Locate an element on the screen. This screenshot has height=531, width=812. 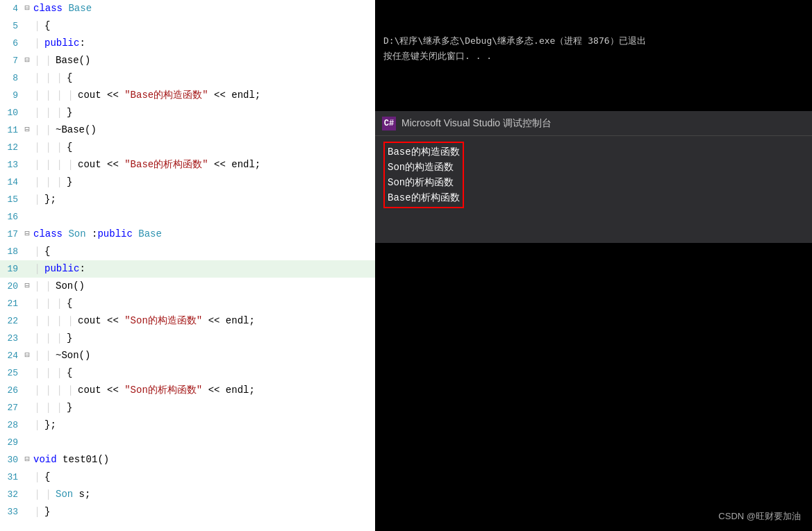
token: }; is located at coordinates (50, 425).